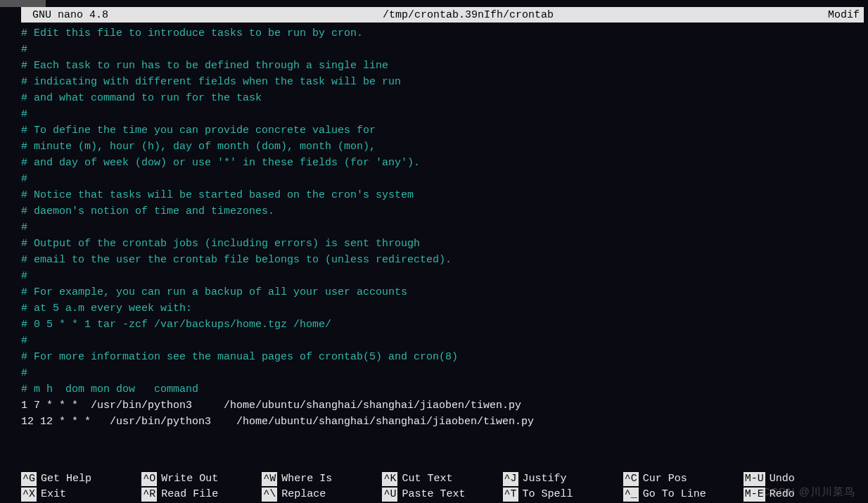 The width and height of the screenshot is (868, 503). Describe the element at coordinates (390, 479) in the screenshot. I see `keycap: ^K` at that location.